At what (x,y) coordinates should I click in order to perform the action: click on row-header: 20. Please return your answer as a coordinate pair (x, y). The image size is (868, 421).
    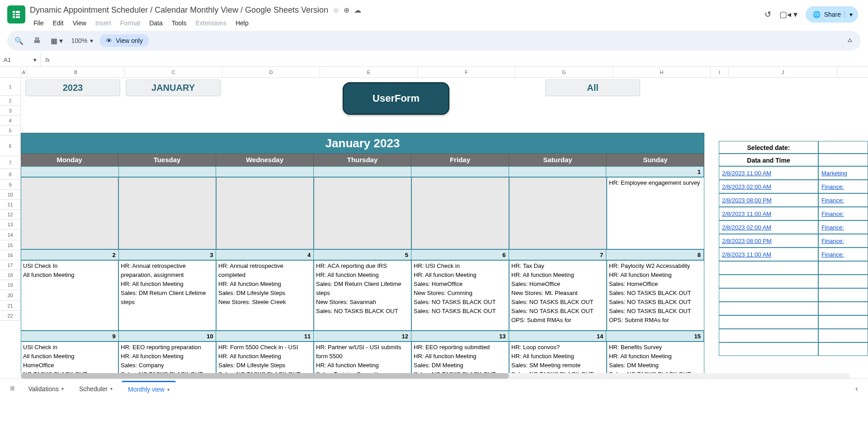
    Looking at the image, I should click on (10, 295).